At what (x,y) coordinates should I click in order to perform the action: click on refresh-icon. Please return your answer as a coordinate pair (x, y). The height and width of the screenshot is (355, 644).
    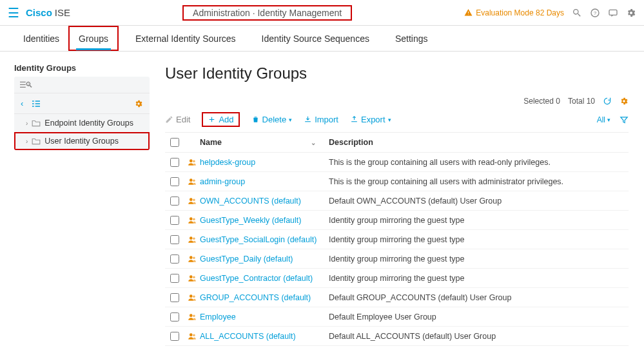
    Looking at the image, I should click on (607, 101).